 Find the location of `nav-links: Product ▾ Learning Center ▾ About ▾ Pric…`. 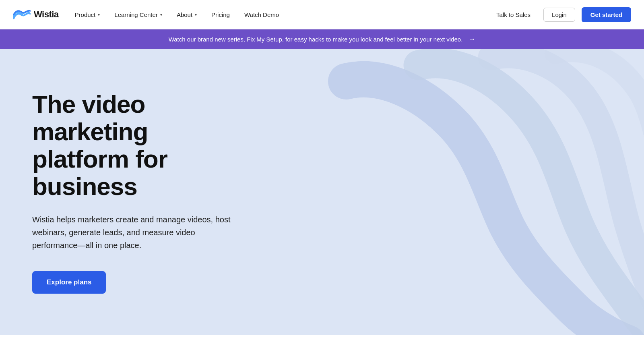

nav-links: Product ▾ Learning Center ▾ About ▾ Pric… is located at coordinates (279, 15).